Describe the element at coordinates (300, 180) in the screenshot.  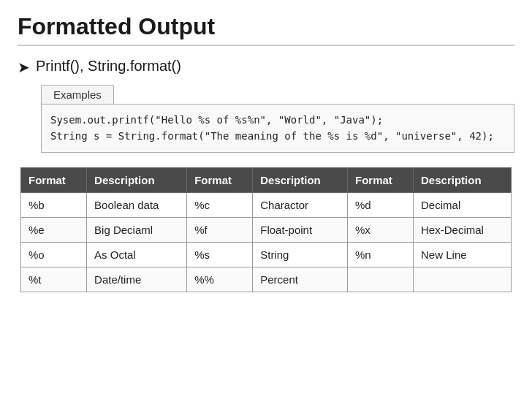
I see `col-header-4: Description` at that location.